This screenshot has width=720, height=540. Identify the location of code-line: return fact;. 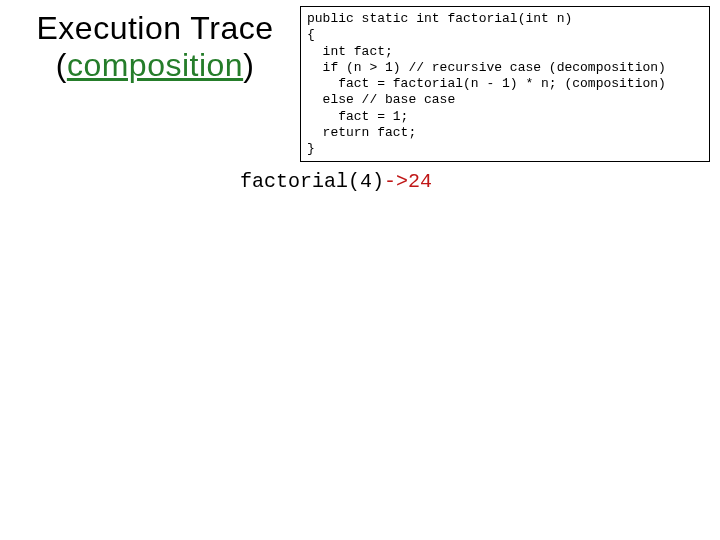
(362, 132).